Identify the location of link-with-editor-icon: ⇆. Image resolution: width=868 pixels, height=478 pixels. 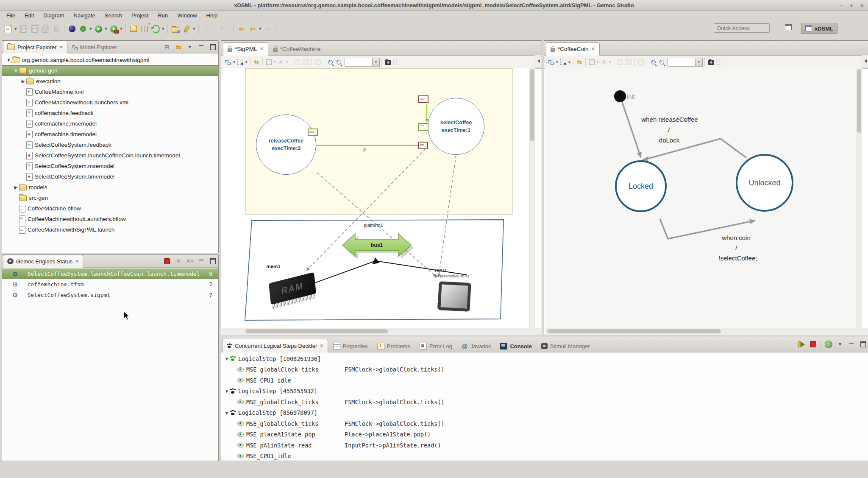
(178, 47).